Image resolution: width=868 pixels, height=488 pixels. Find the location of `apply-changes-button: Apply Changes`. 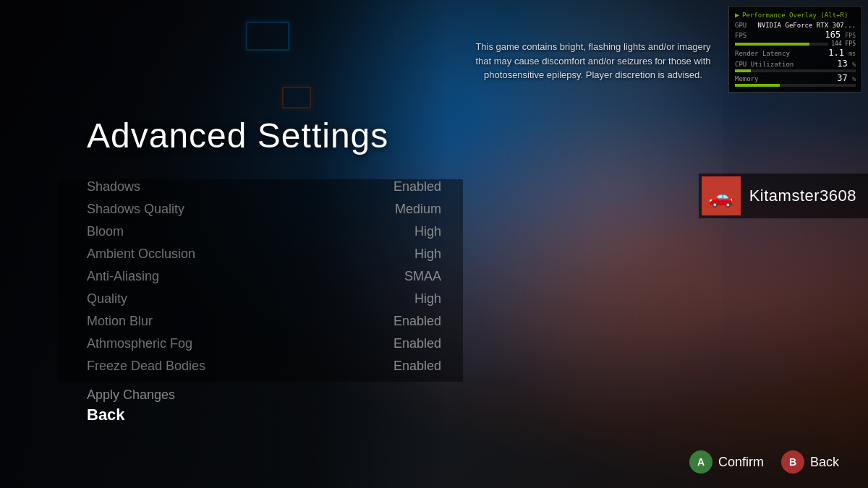

apply-changes-button: Apply Changes is located at coordinates (260, 395).